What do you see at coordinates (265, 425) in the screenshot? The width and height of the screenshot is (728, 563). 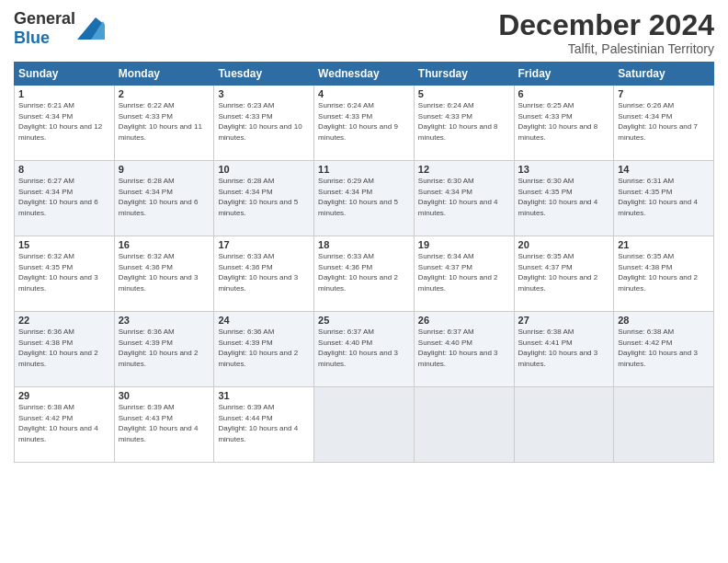 I see `table-row: 31Sunrise: 6:39 AMSunset: 4:44 PMDayligh…` at bounding box center [265, 425].